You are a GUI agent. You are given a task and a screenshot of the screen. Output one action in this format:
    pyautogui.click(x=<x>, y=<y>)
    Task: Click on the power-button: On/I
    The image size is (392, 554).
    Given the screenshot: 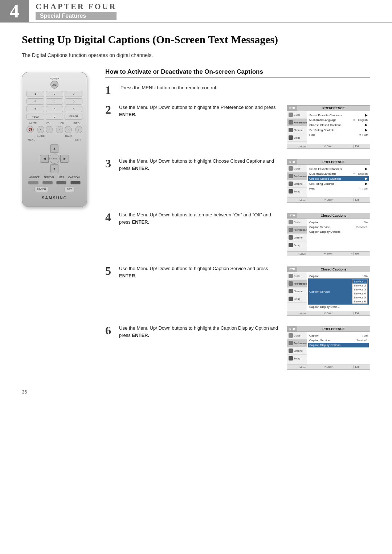 What is the action you would take?
    pyautogui.click(x=54, y=85)
    